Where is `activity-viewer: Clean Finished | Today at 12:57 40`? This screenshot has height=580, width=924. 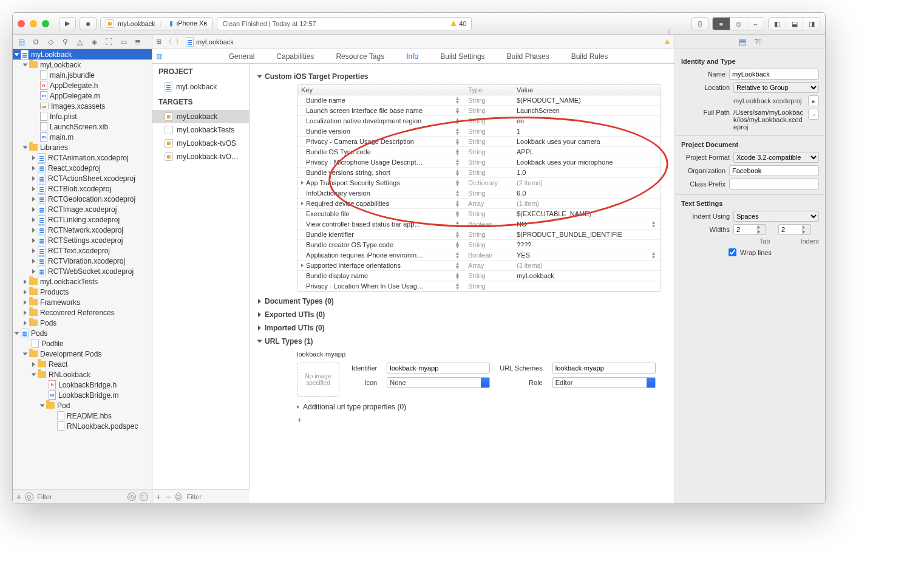 activity-viewer: Clean Finished | Today at 12:57 40 is located at coordinates (344, 24).